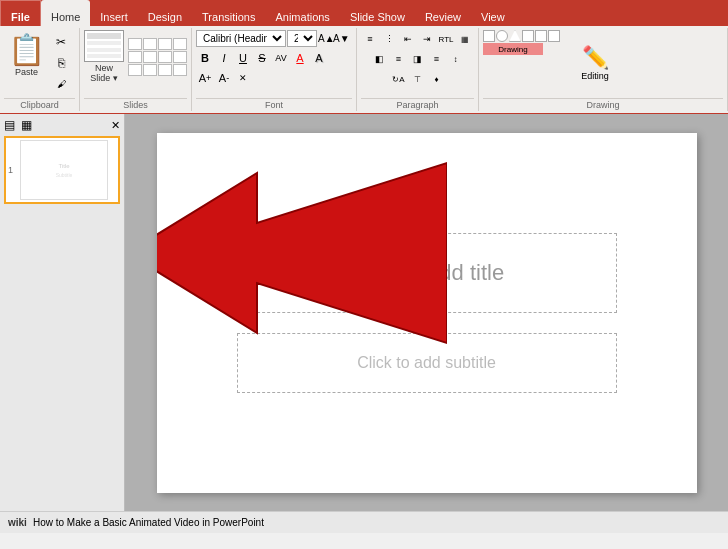 The width and height of the screenshot is (728, 549). I want to click on slide-icon, so click(104, 46).